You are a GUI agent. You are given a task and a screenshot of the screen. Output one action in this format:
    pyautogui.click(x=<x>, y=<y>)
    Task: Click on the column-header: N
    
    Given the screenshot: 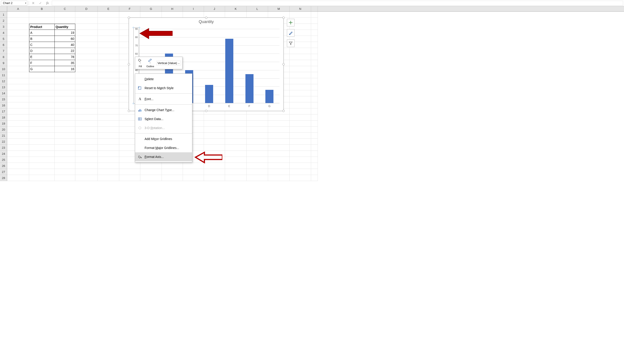 What is the action you would take?
    pyautogui.click(x=300, y=9)
    